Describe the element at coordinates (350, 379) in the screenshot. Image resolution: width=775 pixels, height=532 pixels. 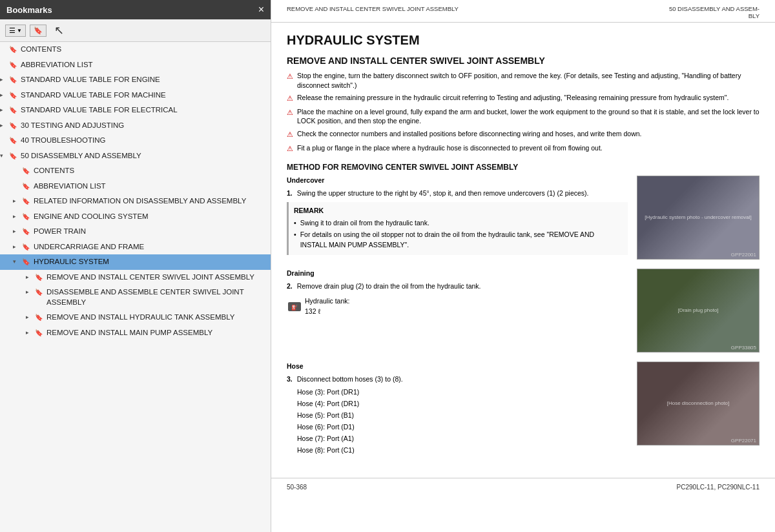
I see `step-3-instruction: Disconnect bottom hoses (3) to (8).` at that location.